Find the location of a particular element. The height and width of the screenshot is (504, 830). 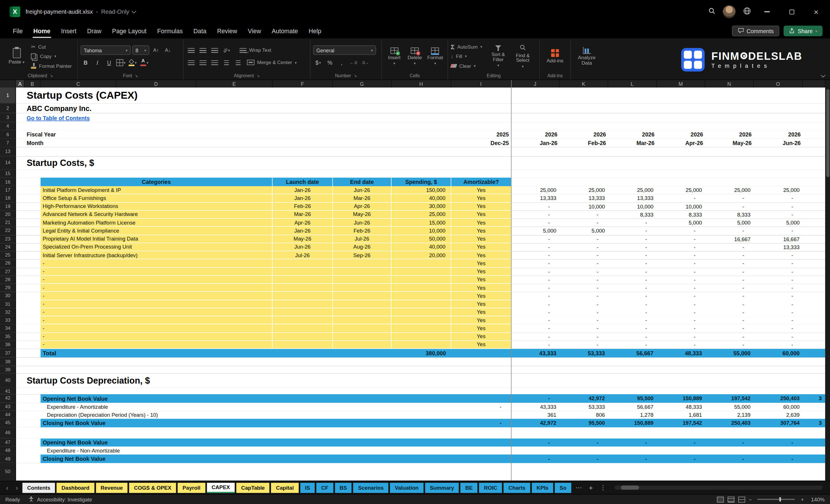

month-value-36-N: - is located at coordinates (730, 345).